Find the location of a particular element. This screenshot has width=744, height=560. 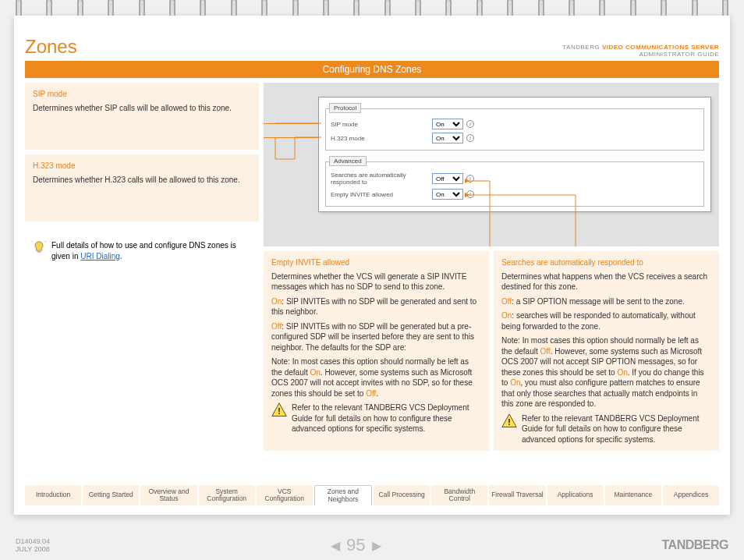

page-number: 95 is located at coordinates (356, 545).